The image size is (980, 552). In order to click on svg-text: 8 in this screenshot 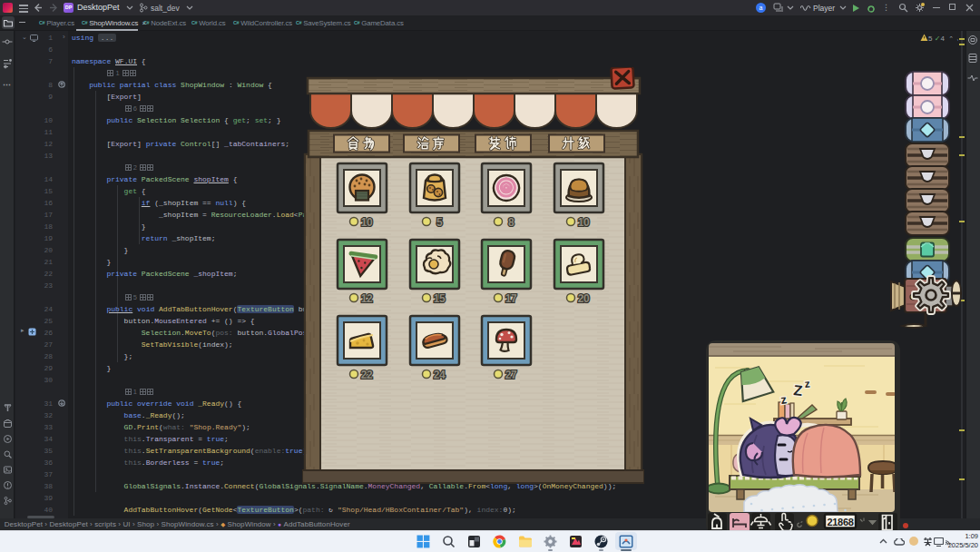, I will do `click(512, 222)`.